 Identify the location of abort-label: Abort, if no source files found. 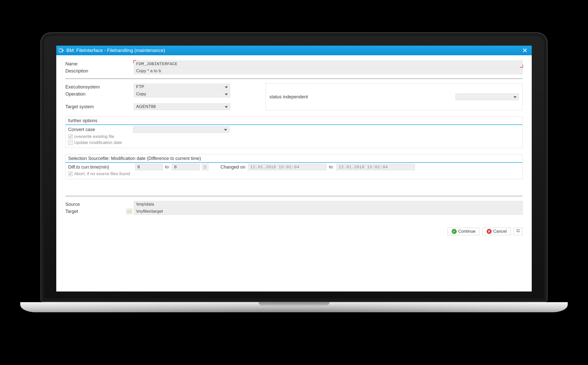
(102, 174).